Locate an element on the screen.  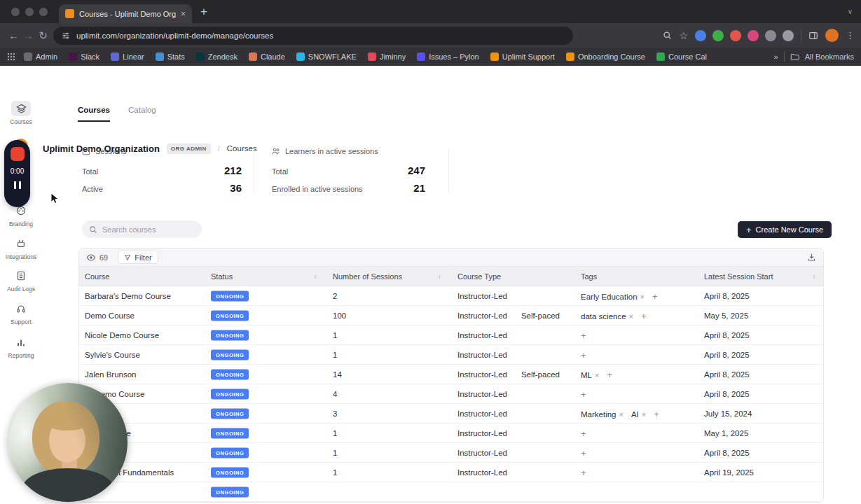
bookmark-item: Admin is located at coordinates (41, 57).